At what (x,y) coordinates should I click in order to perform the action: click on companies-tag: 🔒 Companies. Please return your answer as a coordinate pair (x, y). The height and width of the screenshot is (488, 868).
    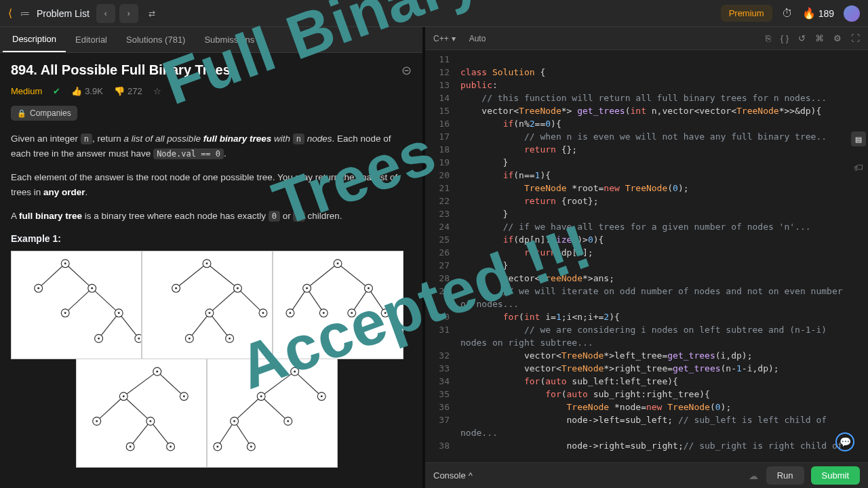
    Looking at the image, I should click on (44, 113).